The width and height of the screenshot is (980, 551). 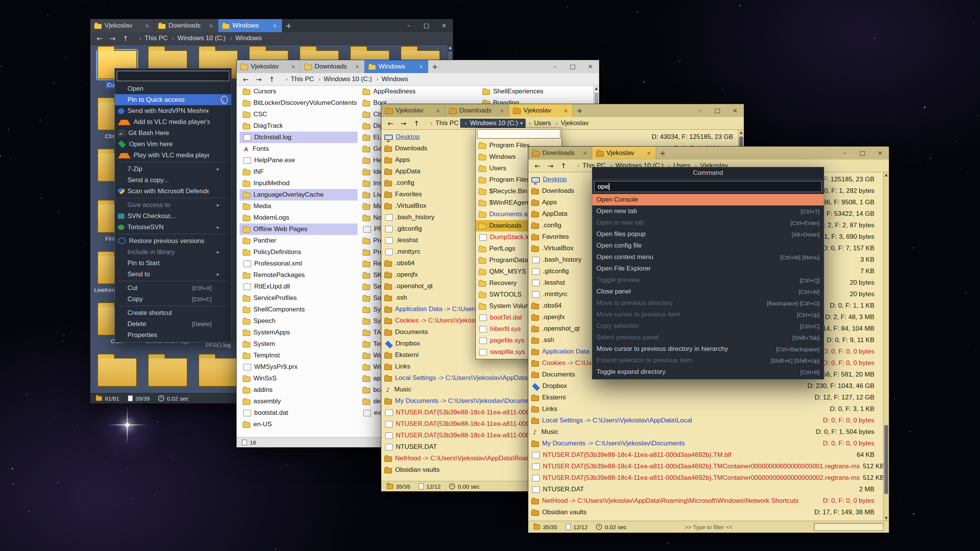 What do you see at coordinates (708, 372) in the screenshot?
I see `command-item: Toggle expand directory [Ctrl+B]` at bounding box center [708, 372].